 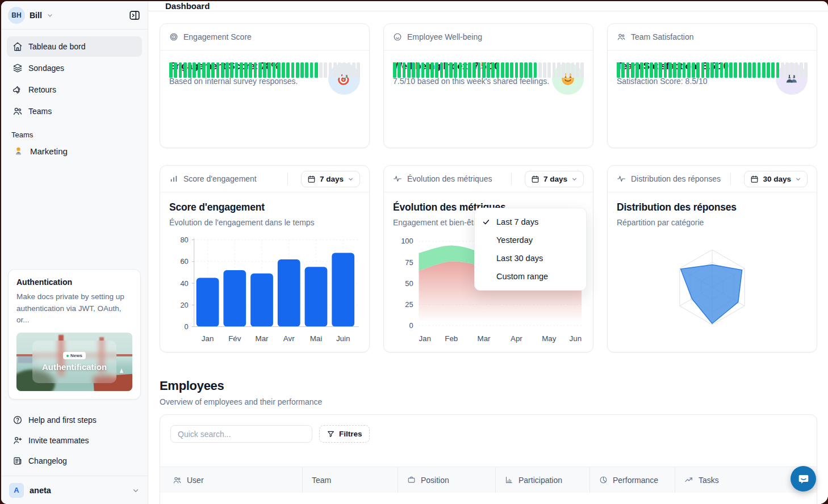 I want to click on menu-item-last-7-days: Last 7 days, so click(x=530, y=222).